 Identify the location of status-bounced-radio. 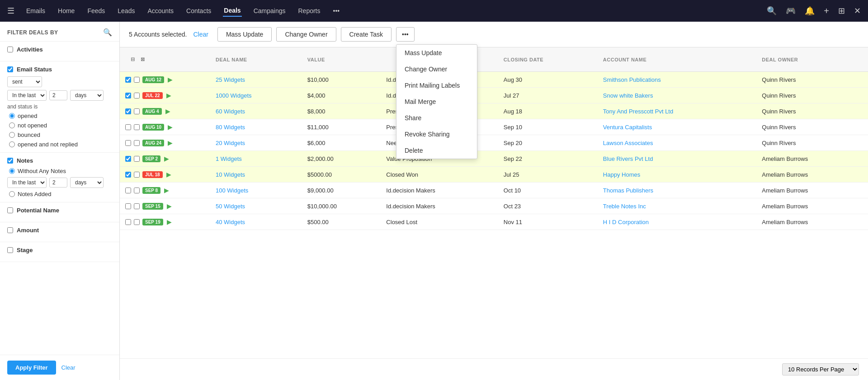
(12, 135).